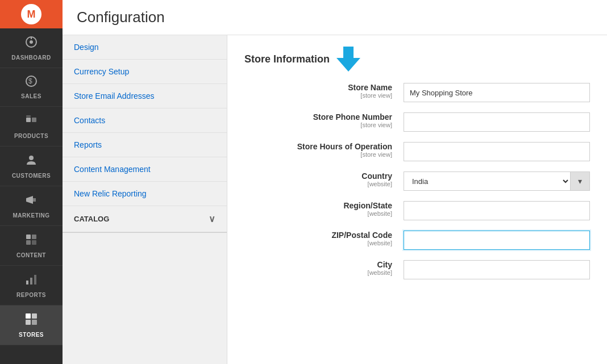  What do you see at coordinates (31, 127) in the screenshot?
I see `sidebar-item-products: PRODUCTS` at bounding box center [31, 127].